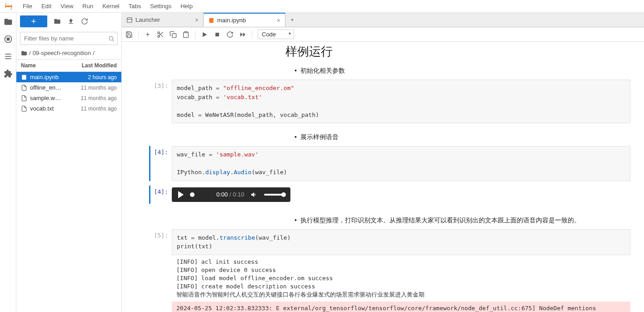 The width and height of the screenshot is (644, 312). I want to click on file-name: vocab.txt, so click(42, 108).